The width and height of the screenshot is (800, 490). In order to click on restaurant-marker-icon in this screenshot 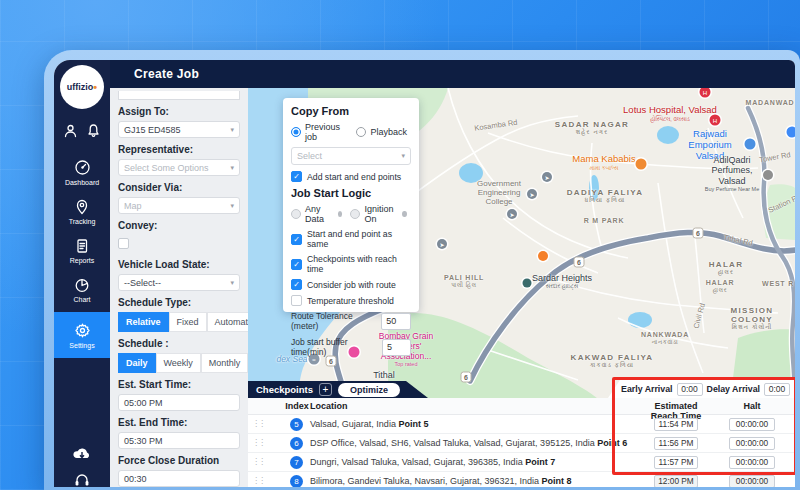, I will do `click(642, 164)`.